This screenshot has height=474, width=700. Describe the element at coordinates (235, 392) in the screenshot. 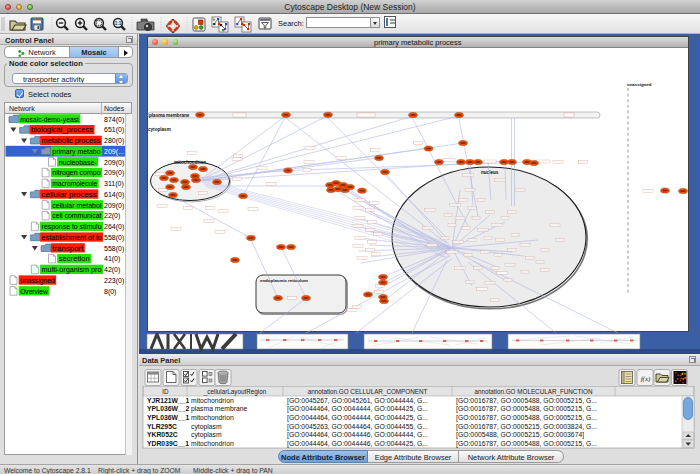

I see `svg-text: _cellularLayoutRegion` at that location.